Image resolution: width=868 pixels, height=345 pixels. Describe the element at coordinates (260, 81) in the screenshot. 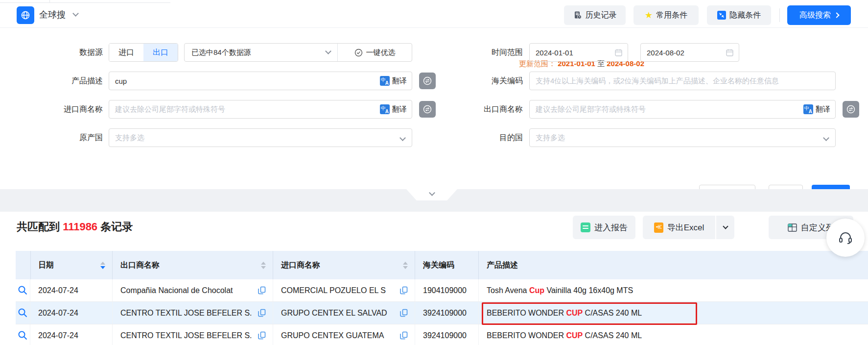

I see `product-desc-input: cup 中A 翻译` at that location.